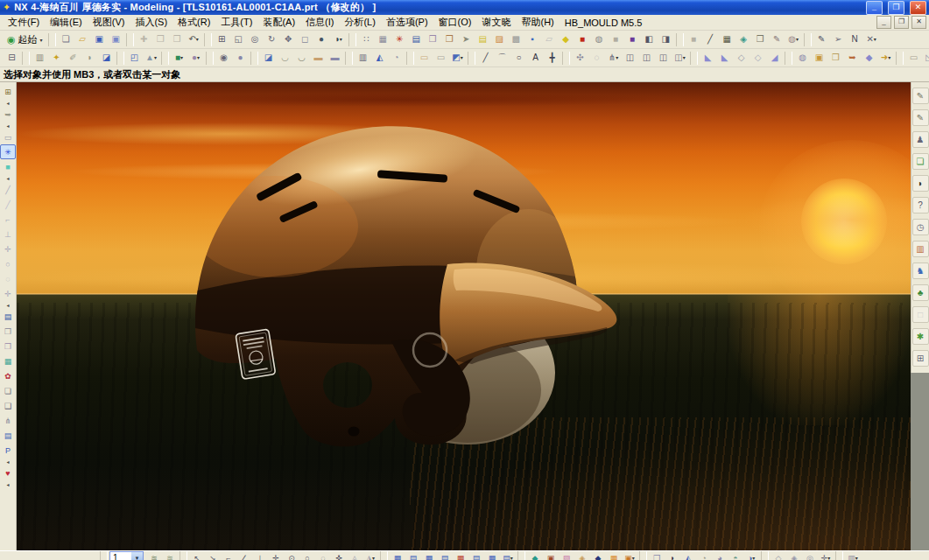  Describe the element at coordinates (869, 58) in the screenshot. I see `groove-icon: ◆` at that location.